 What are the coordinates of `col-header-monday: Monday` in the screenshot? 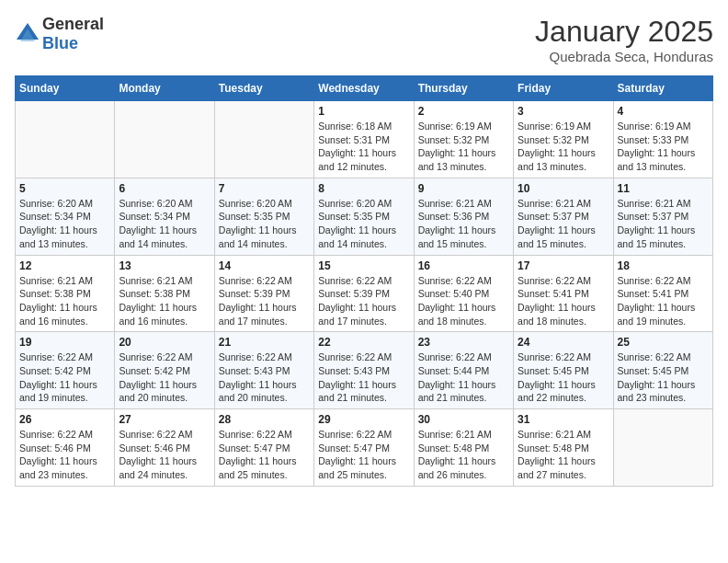 It's located at (165, 88).